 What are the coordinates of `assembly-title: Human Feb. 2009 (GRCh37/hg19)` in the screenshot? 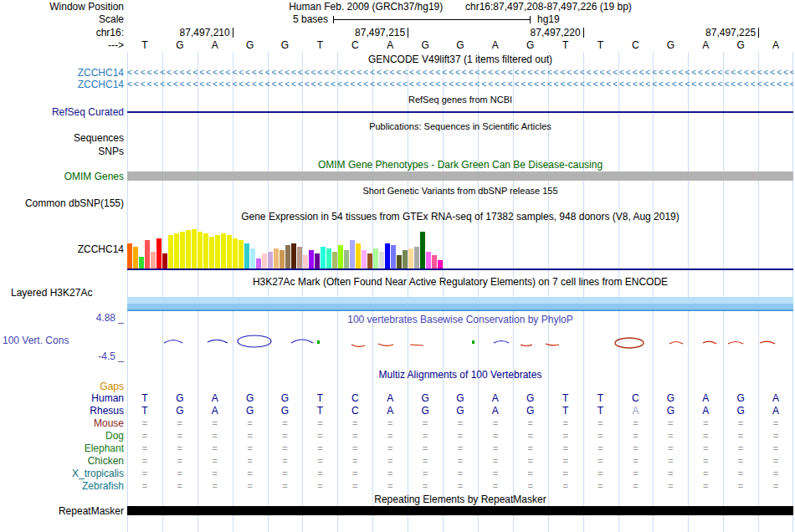 It's located at (366, 7).